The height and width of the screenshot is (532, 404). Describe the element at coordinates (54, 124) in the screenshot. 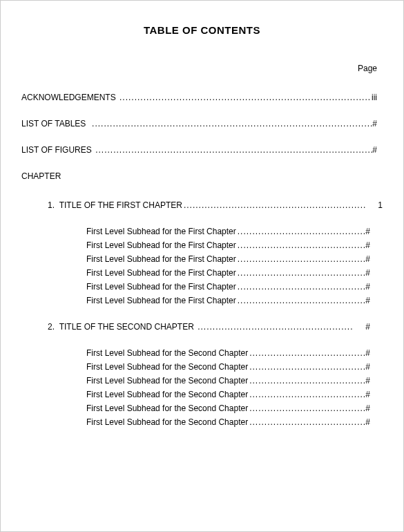

I see `toc-label: LIST OF TABLES` at that location.